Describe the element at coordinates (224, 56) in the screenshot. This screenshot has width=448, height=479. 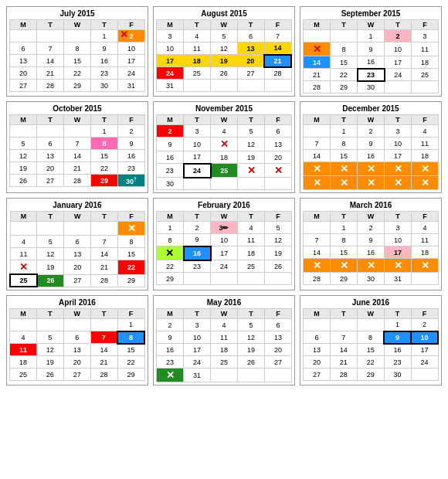
I see `cal-table: MTWTF 34567 101112 13 14 17 18 19 20 21 …` at that location.